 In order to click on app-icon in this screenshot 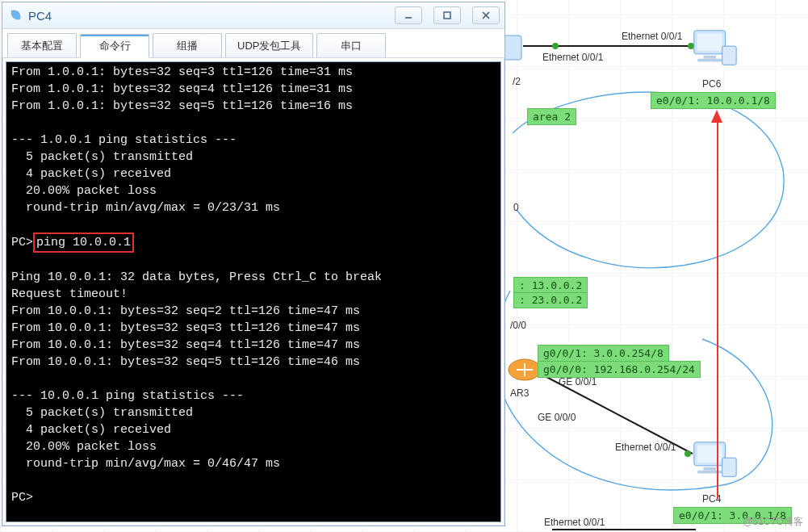, I will do `click(16, 15)`.